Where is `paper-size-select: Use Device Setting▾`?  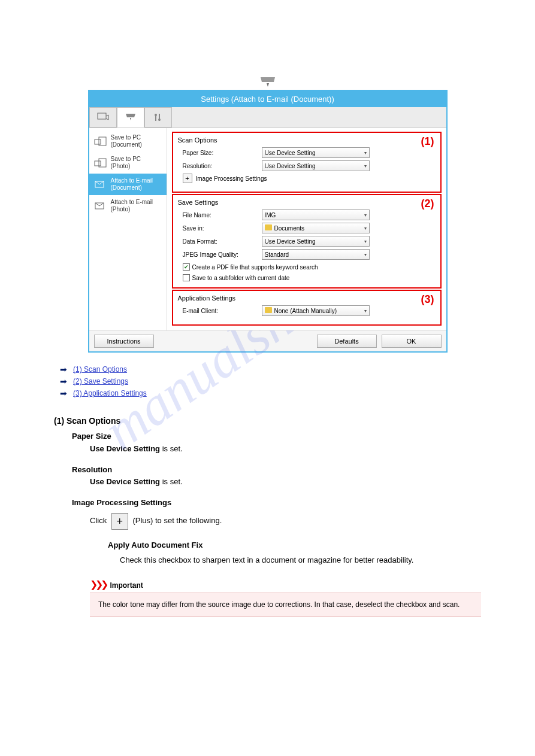 paper-size-select: Use Device Setting▾ is located at coordinates (316, 153).